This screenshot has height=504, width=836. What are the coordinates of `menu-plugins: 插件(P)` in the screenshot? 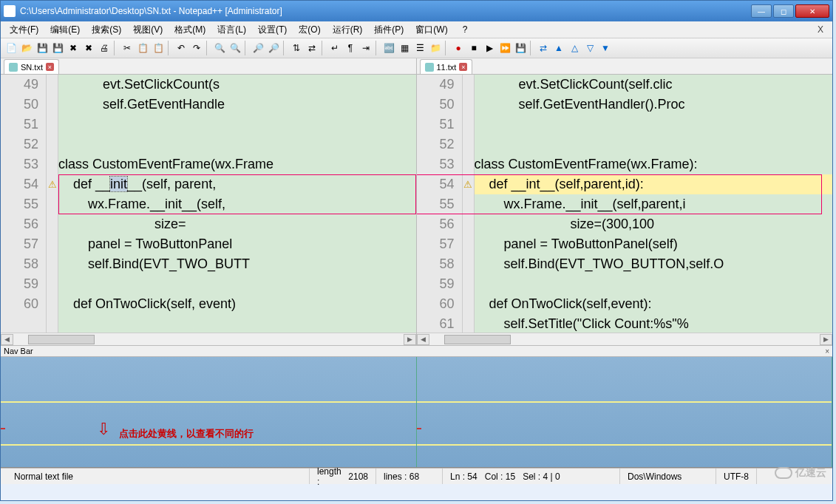 It's located at (389, 30).